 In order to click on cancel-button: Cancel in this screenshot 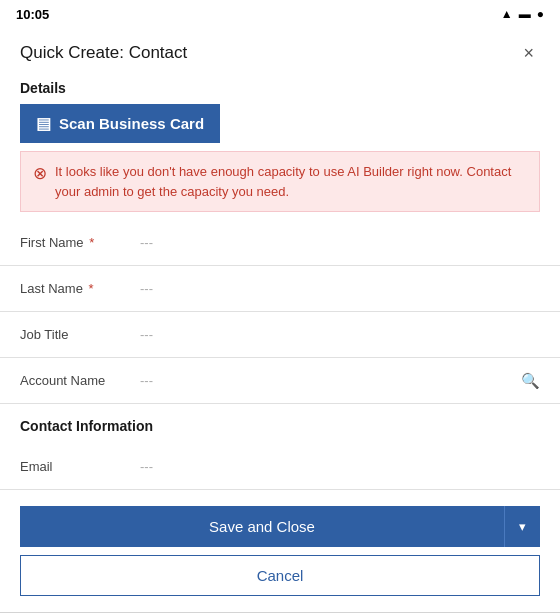, I will do `click(280, 576)`.